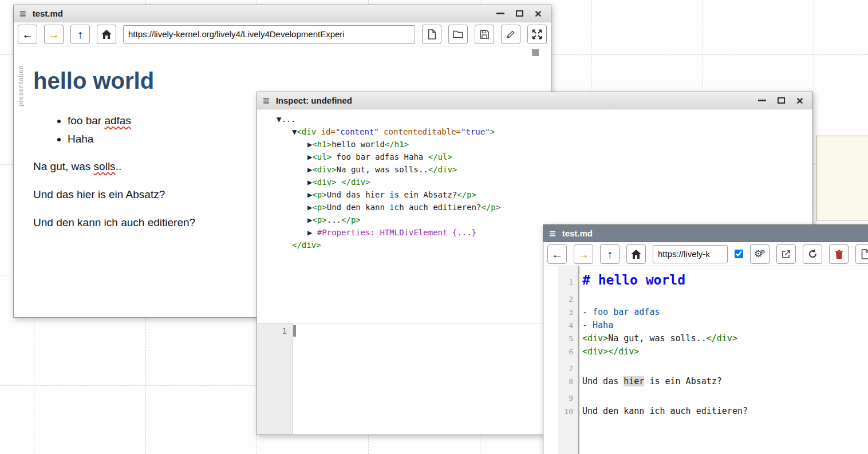  Describe the element at coordinates (657, 338) in the screenshot. I see `code-line-content: <div>Na gut, was solls..</div>` at that location.